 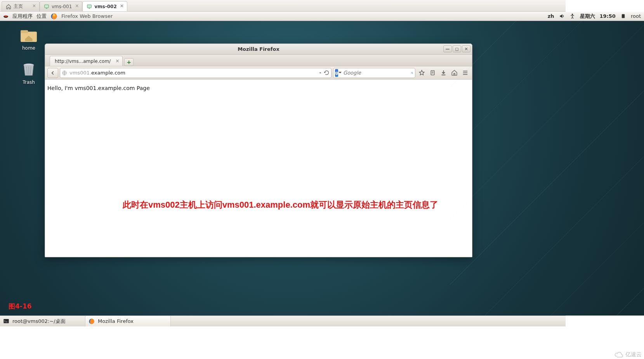 I want to click on home-button, so click(x=454, y=73).